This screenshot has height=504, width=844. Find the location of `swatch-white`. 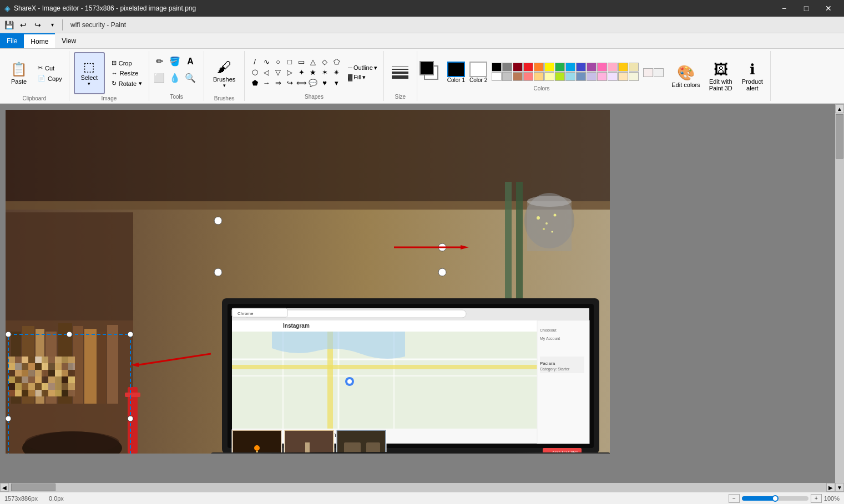

swatch-white is located at coordinates (497, 77).